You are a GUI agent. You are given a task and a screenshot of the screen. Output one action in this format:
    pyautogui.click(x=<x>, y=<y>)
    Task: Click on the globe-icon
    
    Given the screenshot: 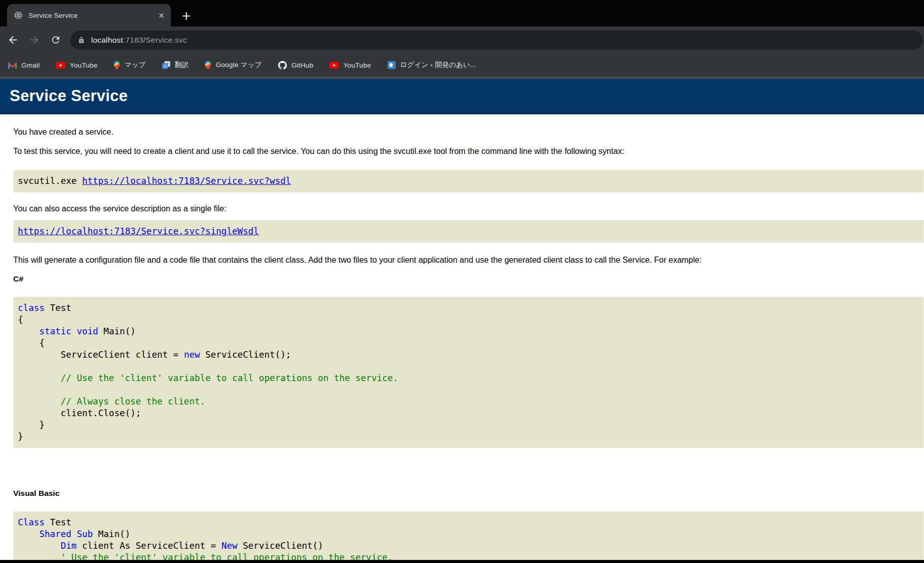 What is the action you would take?
    pyautogui.click(x=18, y=15)
    